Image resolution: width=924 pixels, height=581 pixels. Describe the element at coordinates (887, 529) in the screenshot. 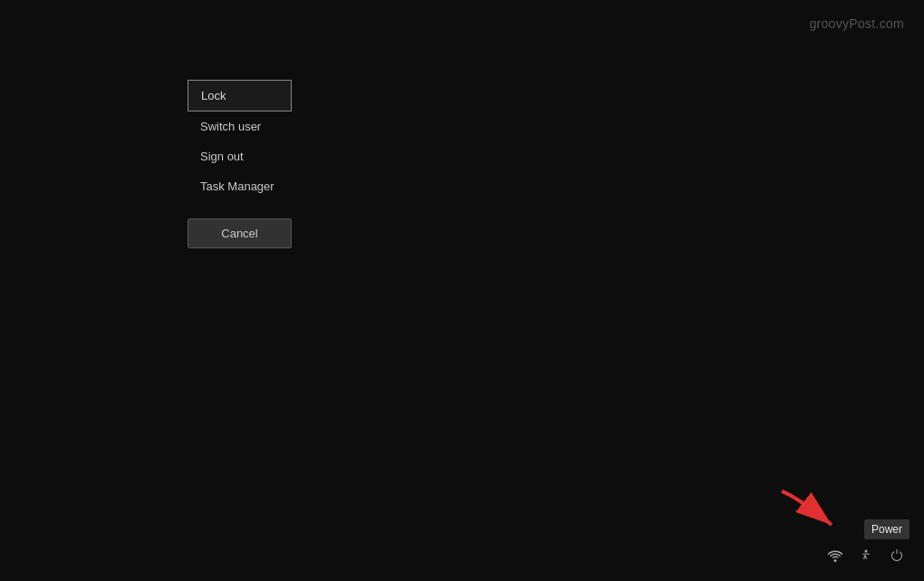

I see `power-tooltip: Power` at that location.